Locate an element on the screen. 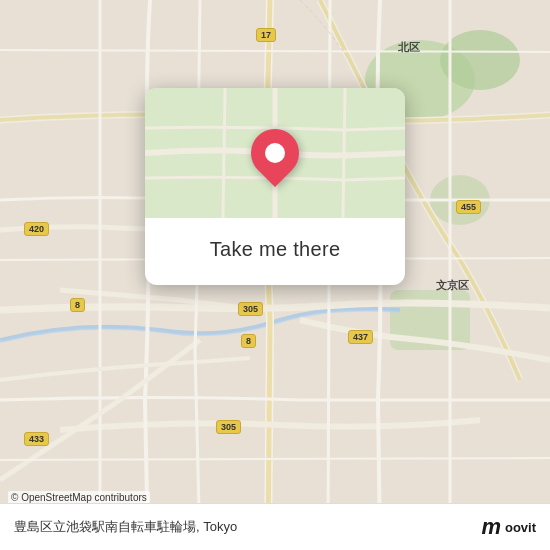  moovit-logo: m oovit is located at coordinates (508, 527).